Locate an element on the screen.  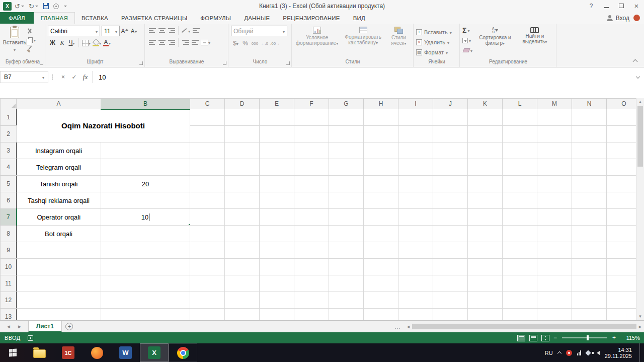
cell-A7: Operator orqali is located at coordinates (59, 218).